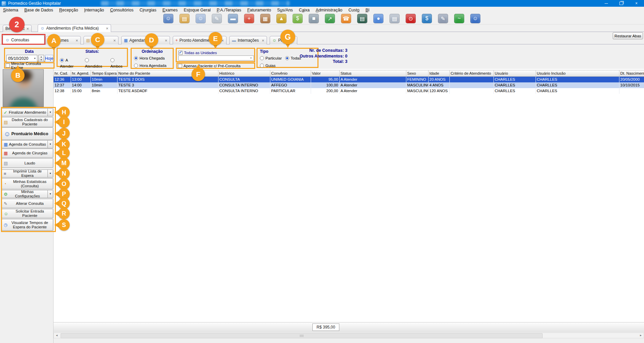 Image resolution: width=644 pixels, height=343 pixels. I want to click on column-header-usu-rio: Usuário, so click(514, 73).